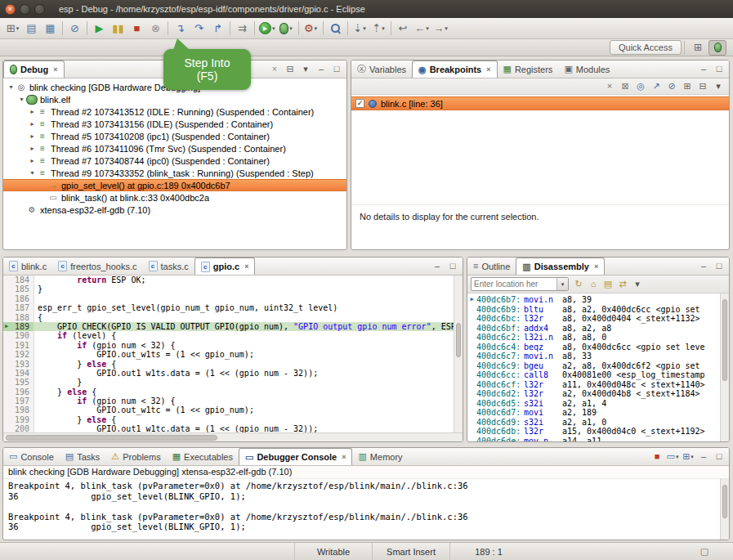  I want to click on remove-breakpoint-button: ×, so click(610, 87).